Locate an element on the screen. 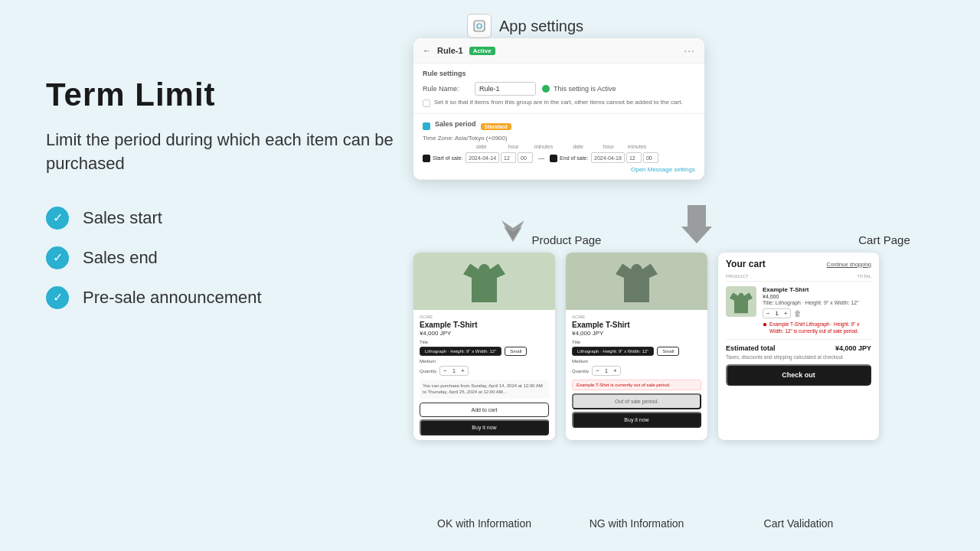 Image resolution: width=980 pixels, height=551 pixels. feature-item-3: ✓ Pre-sale announcement is located at coordinates (222, 298).